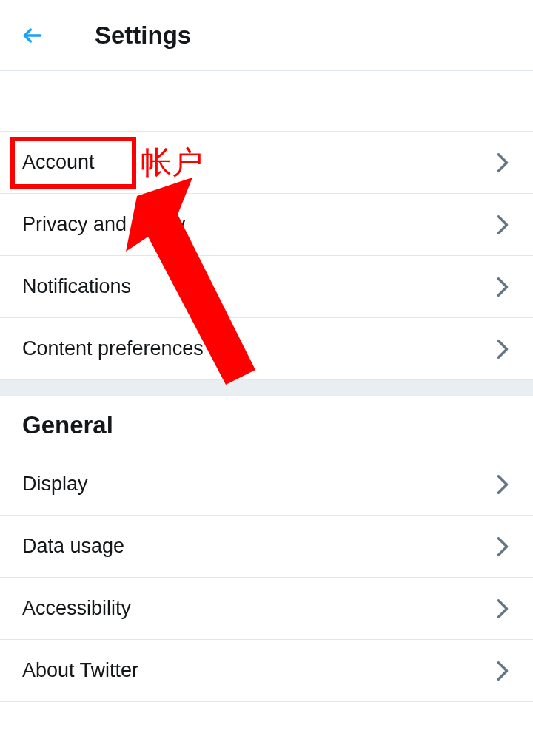 The image size is (533, 756). What do you see at coordinates (266, 349) in the screenshot?
I see `settings-item-content-preferences: Content preferences` at bounding box center [266, 349].